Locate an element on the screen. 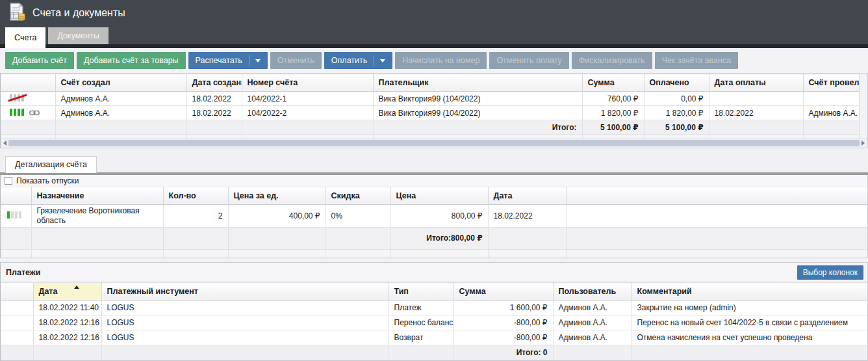  sum-cell: 760,00 ₽ is located at coordinates (613, 99).